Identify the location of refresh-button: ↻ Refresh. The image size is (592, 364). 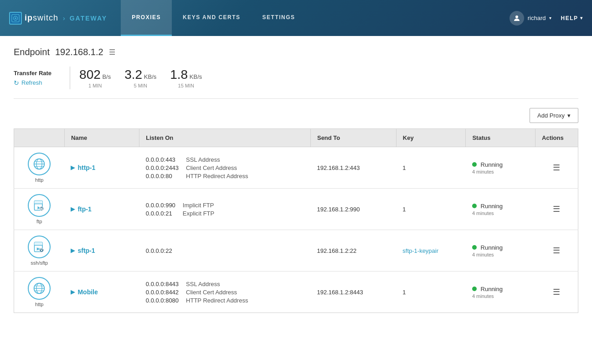
(28, 83).